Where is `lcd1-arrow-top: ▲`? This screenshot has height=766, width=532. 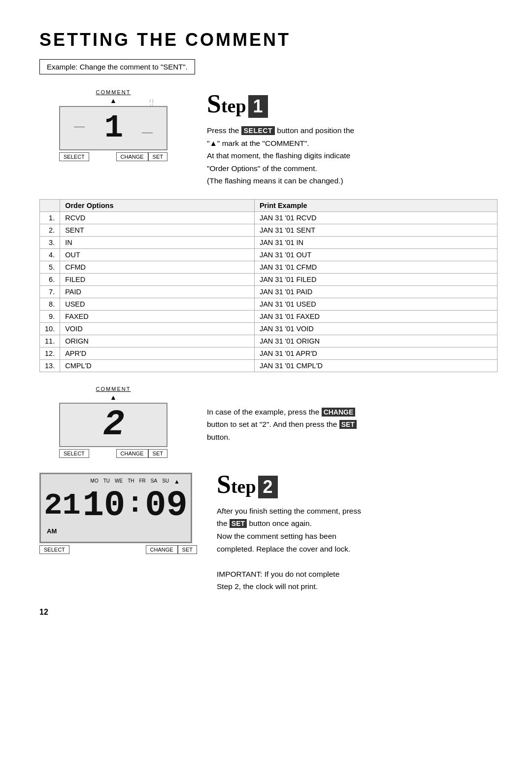 lcd1-arrow-top: ▲ is located at coordinates (113, 101).